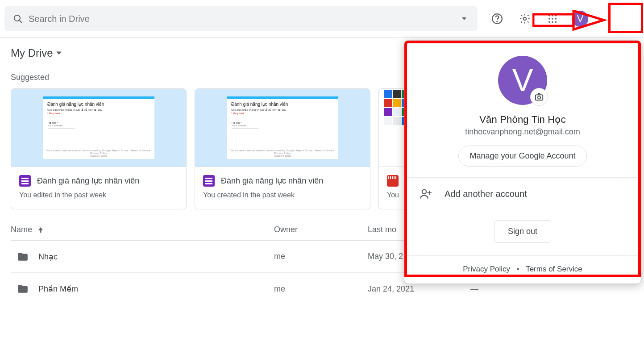 The image size is (644, 342). Describe the element at coordinates (539, 97) in the screenshot. I see `camera-icon` at that location.